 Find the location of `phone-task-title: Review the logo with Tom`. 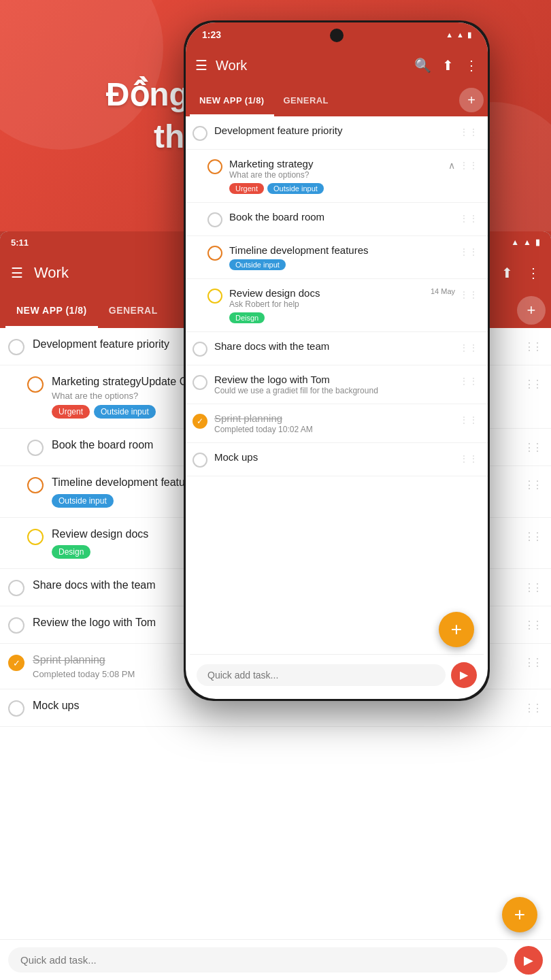

phone-task-title: Review the logo with Tom is located at coordinates (335, 380).